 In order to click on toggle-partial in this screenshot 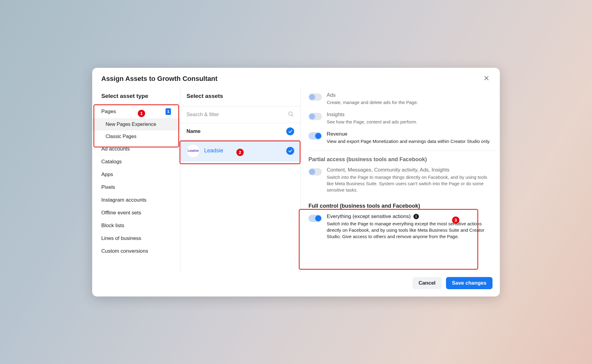, I will do `click(315, 172)`.